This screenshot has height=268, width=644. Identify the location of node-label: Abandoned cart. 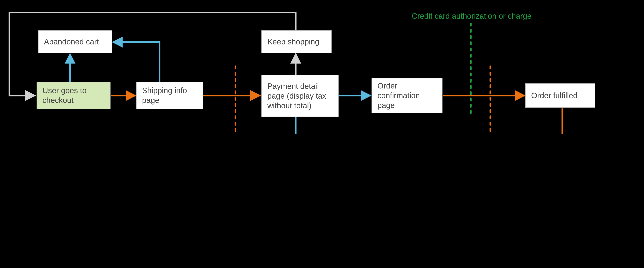
(72, 42).